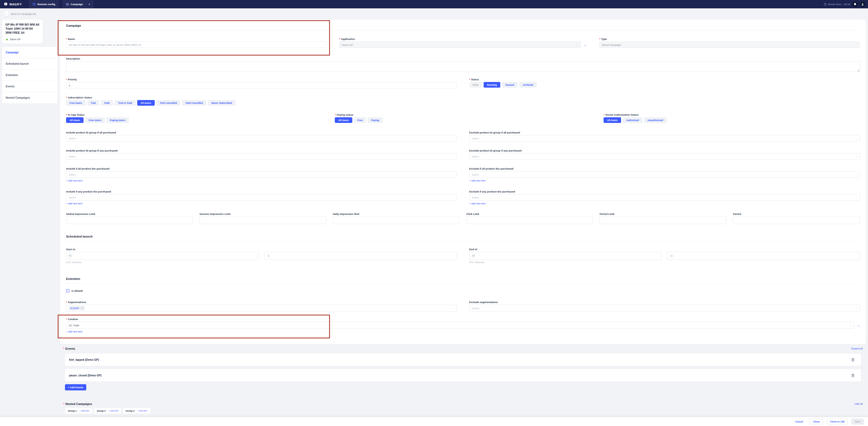 This screenshot has width=868, height=426. What do you see at coordinates (491, 169) in the screenshot?
I see `exclude-ids-all-label: Exclude if all product IDs purchased` at bounding box center [491, 169].